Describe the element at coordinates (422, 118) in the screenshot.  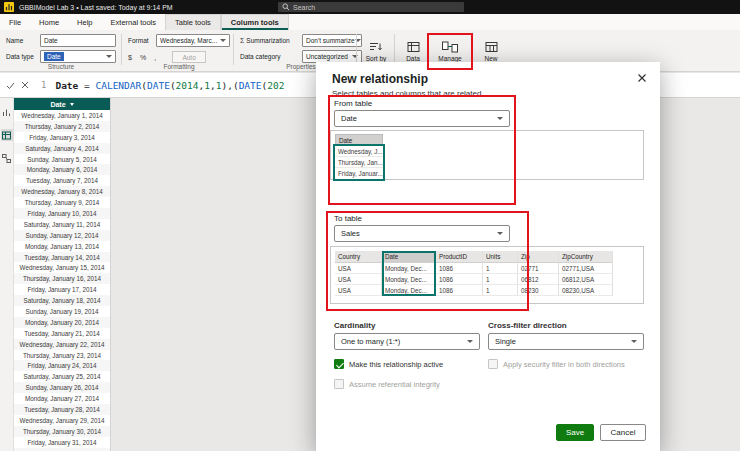
I see `from-table-dropdown: Date` at that location.